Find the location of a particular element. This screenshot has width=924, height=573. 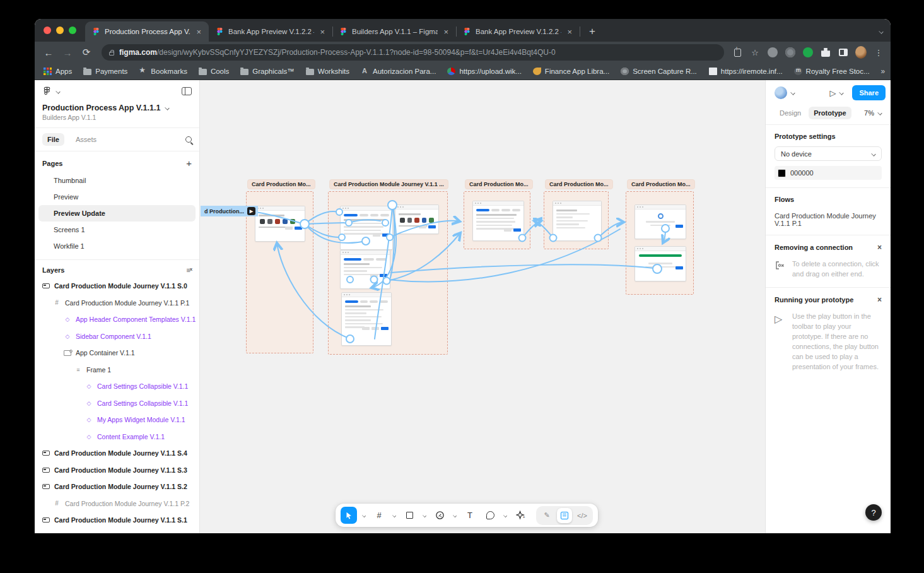

tab-design: Design is located at coordinates (790, 113).